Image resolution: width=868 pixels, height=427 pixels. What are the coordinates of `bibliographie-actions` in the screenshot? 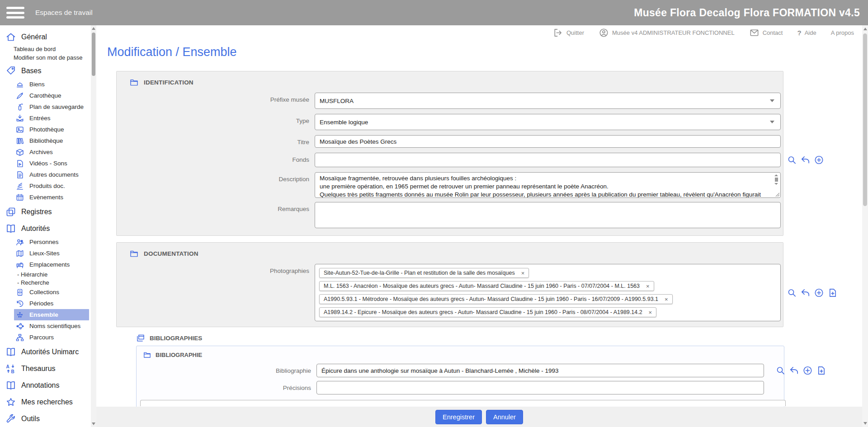 It's located at (801, 371).